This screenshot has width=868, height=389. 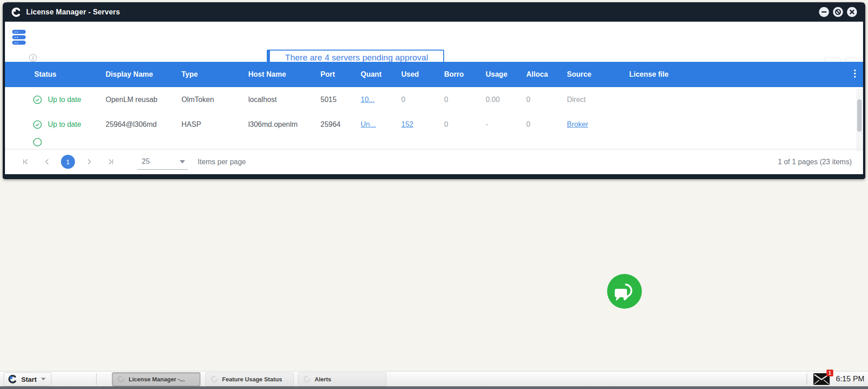 I want to click on column-header-used: Used, so click(x=418, y=74).